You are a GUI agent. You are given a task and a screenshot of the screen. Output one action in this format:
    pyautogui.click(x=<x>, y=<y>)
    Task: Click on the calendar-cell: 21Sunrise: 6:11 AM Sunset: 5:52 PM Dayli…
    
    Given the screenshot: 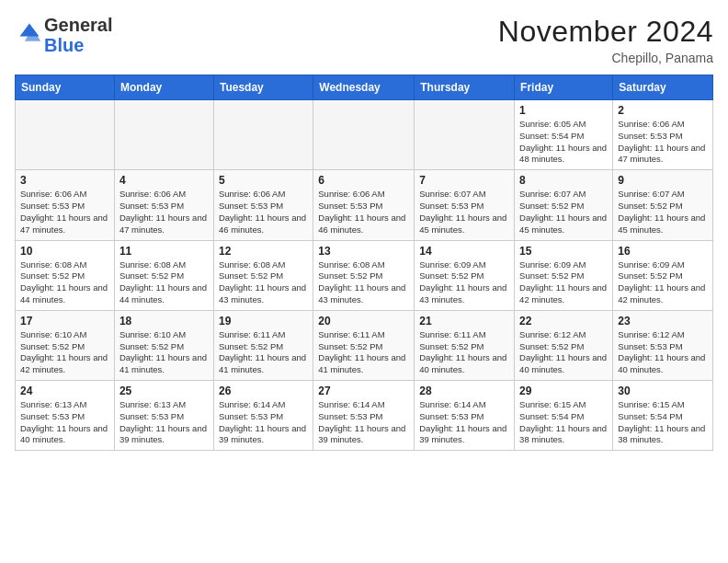 What is the action you would take?
    pyautogui.click(x=465, y=345)
    